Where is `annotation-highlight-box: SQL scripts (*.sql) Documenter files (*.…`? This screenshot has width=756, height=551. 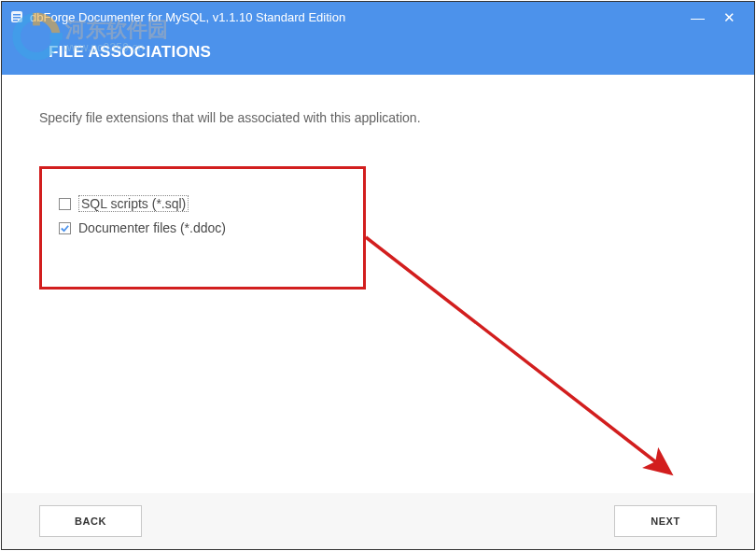 annotation-highlight-box: SQL scripts (*.sql) Documenter files (*.… is located at coordinates (203, 228).